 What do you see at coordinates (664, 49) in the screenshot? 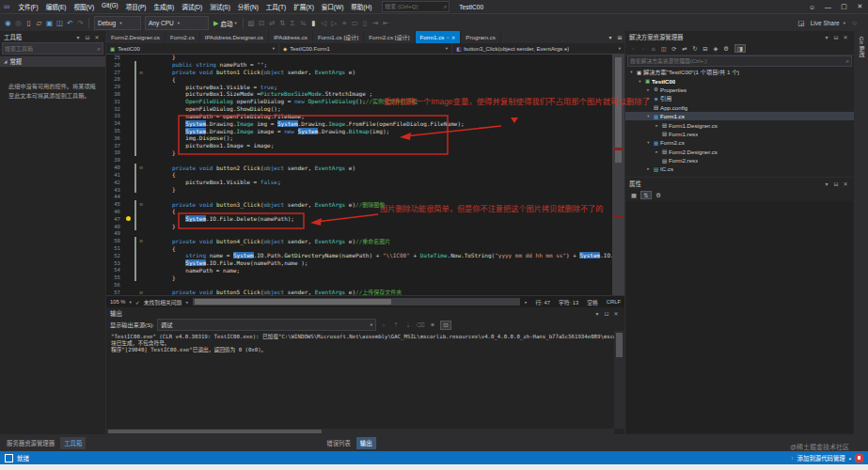
I see `switch-views-icon: ◫` at bounding box center [664, 49].